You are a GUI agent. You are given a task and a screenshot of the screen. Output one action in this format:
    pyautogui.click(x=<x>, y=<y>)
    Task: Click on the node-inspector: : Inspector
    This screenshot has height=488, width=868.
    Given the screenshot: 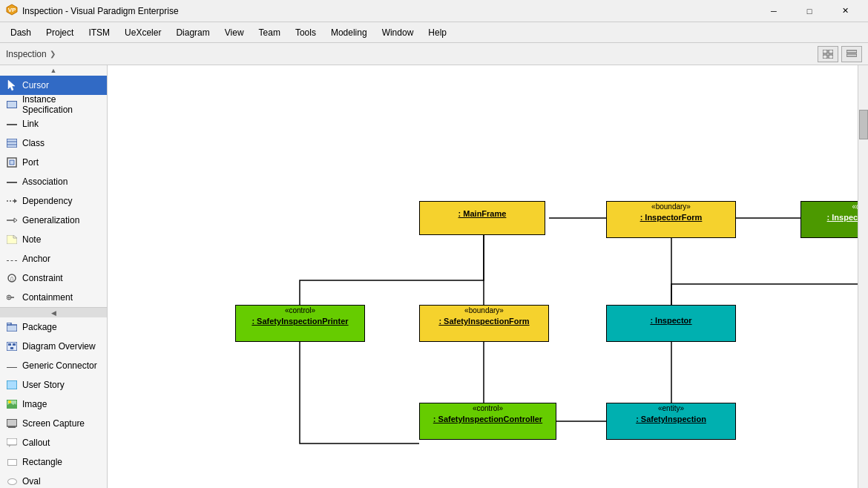 What is the action you would take?
    pyautogui.click(x=671, y=323)
    